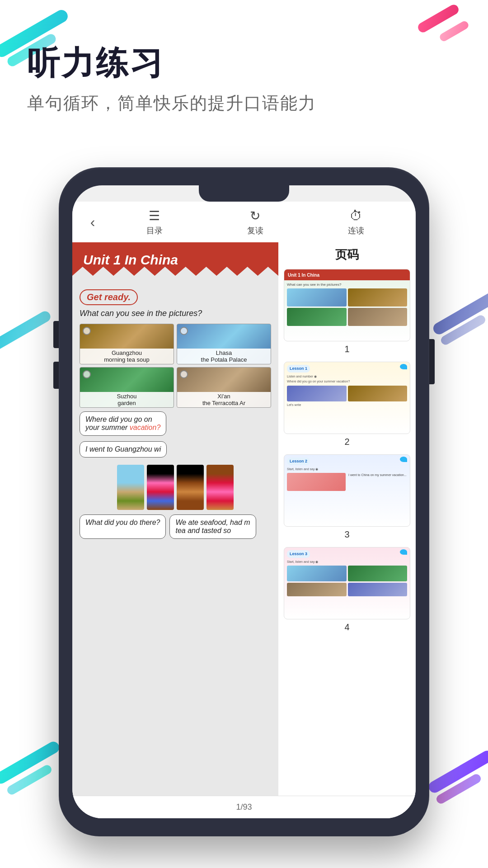 Image resolution: width=488 pixels, height=868 pixels. What do you see at coordinates (127, 400) in the screenshot?
I see `picture-label-suzhou: Suzhougarden` at bounding box center [127, 400].